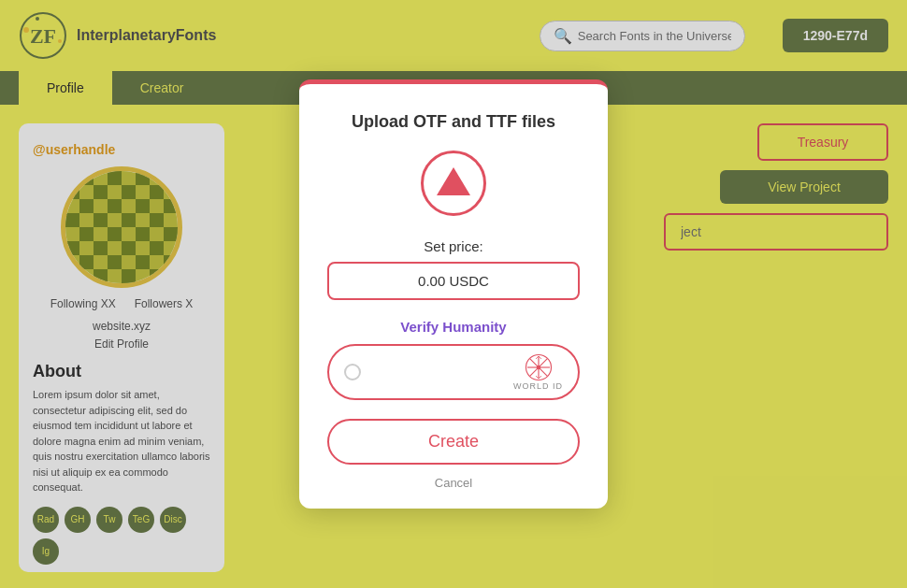  What do you see at coordinates (353, 372) in the screenshot?
I see `world-id-radio` at bounding box center [353, 372].